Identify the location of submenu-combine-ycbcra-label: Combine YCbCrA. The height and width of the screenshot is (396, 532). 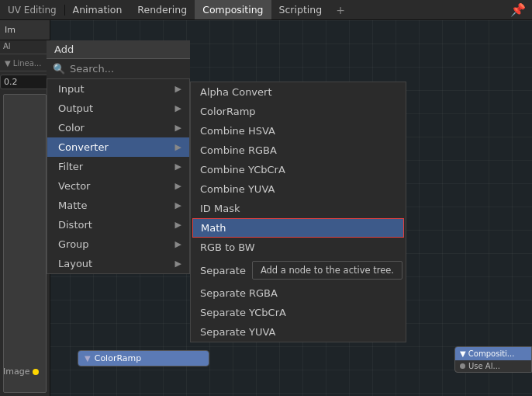
(243, 169).